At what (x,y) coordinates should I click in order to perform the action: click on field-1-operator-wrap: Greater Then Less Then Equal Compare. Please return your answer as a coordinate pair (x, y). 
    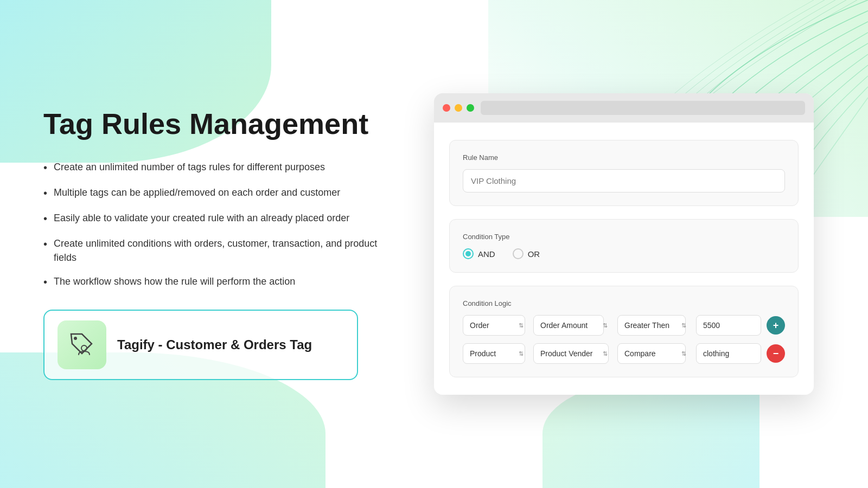
    Looking at the image, I should click on (654, 325).